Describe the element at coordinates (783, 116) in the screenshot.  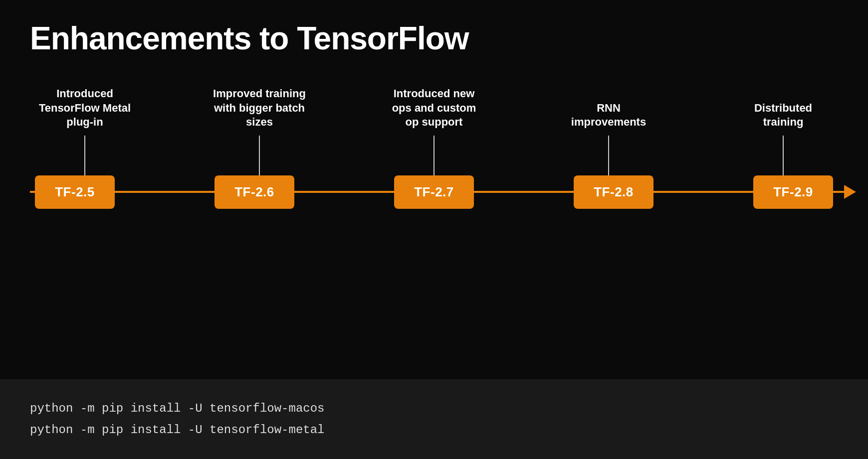
I see `label-tf29-text: Distributed training` at that location.